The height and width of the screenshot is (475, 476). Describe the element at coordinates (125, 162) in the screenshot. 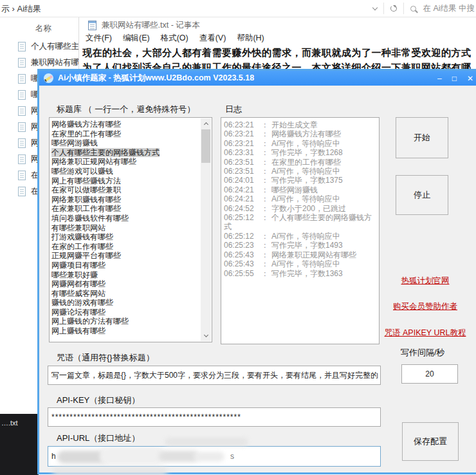

I see `title-item: 网络兼职正规网站有哪些` at that location.